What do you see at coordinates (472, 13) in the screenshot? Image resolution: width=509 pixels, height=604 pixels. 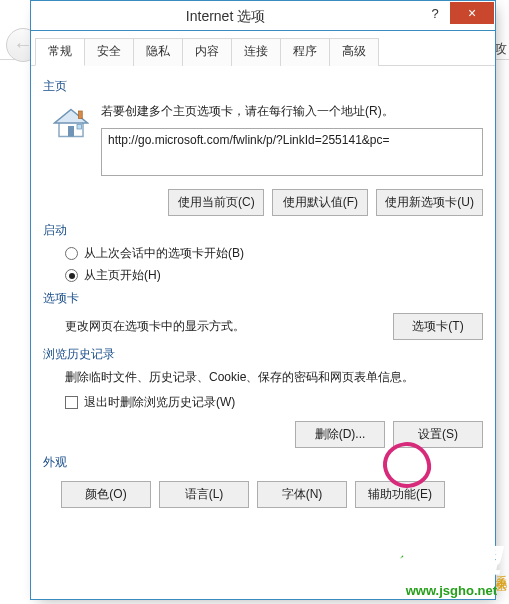 I see `close-button: ×` at bounding box center [472, 13].